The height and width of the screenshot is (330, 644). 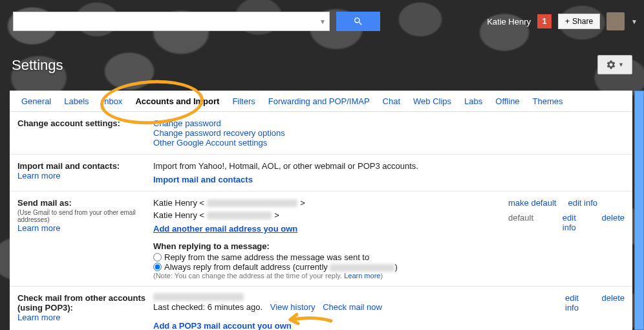 I want to click on tab-webclips: Web Clips, so click(x=432, y=101).